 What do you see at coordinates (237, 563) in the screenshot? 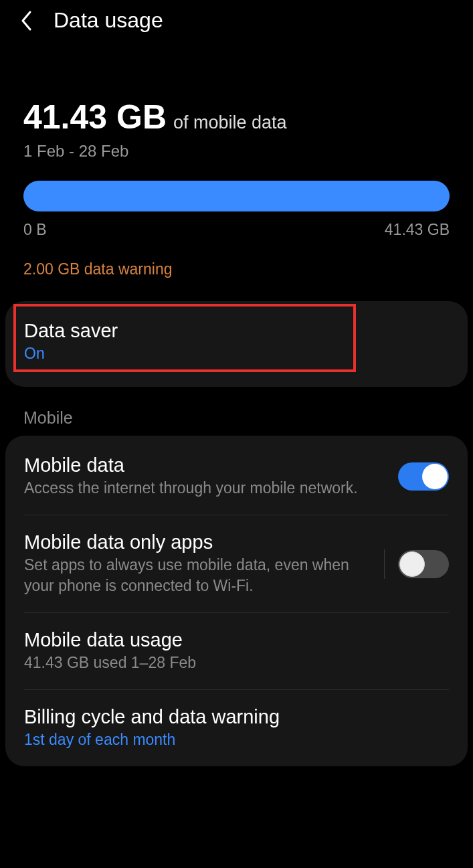
I see `mobile-only-apps-item: Mobile data only apps Set apps to always…` at bounding box center [237, 563].